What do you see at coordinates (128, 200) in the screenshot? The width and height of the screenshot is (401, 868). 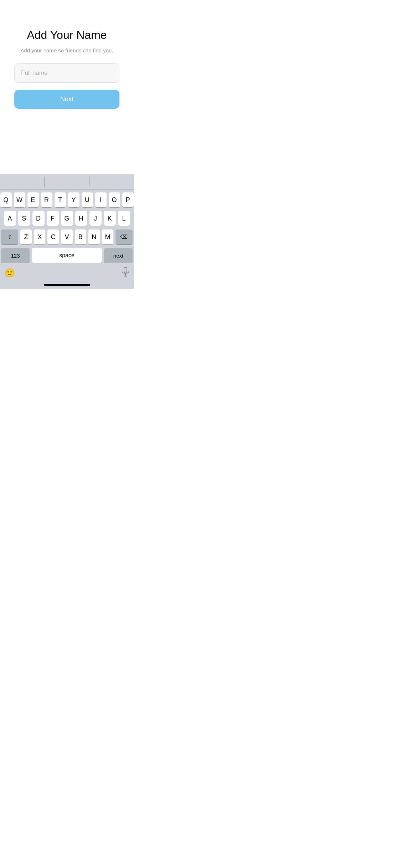 I see `key-p: P` at bounding box center [128, 200].